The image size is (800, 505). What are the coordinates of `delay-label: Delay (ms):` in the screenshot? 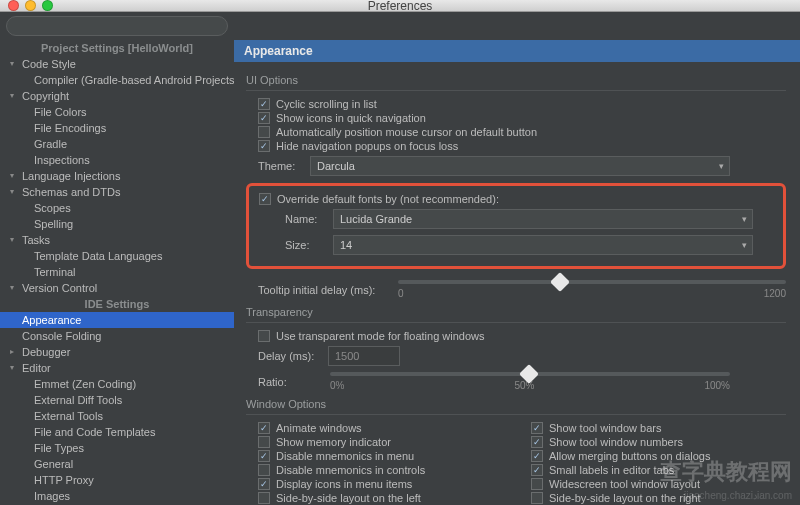 It's located at (289, 356).